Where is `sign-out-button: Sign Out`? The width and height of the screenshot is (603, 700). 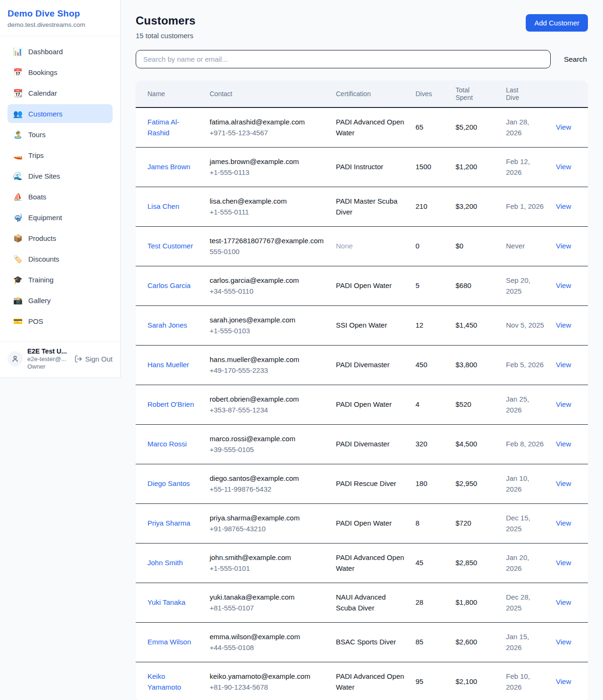 sign-out-button: Sign Out is located at coordinates (93, 359).